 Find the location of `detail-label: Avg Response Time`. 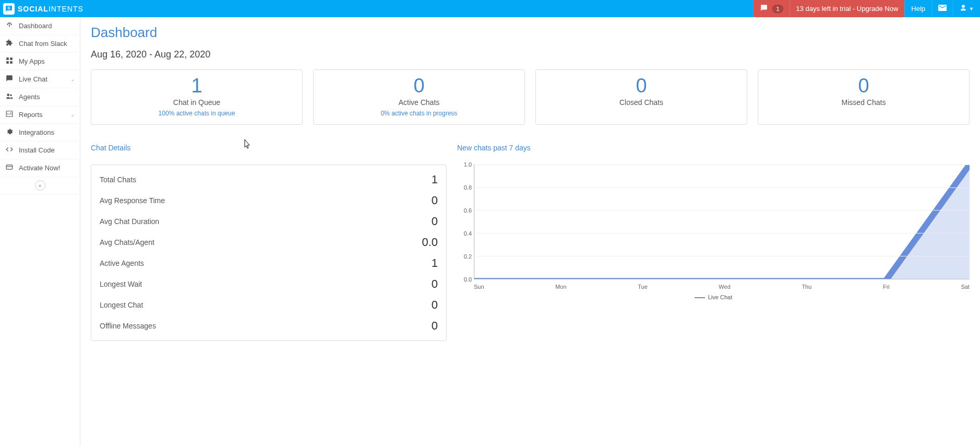

detail-label: Avg Response Time is located at coordinates (133, 201).